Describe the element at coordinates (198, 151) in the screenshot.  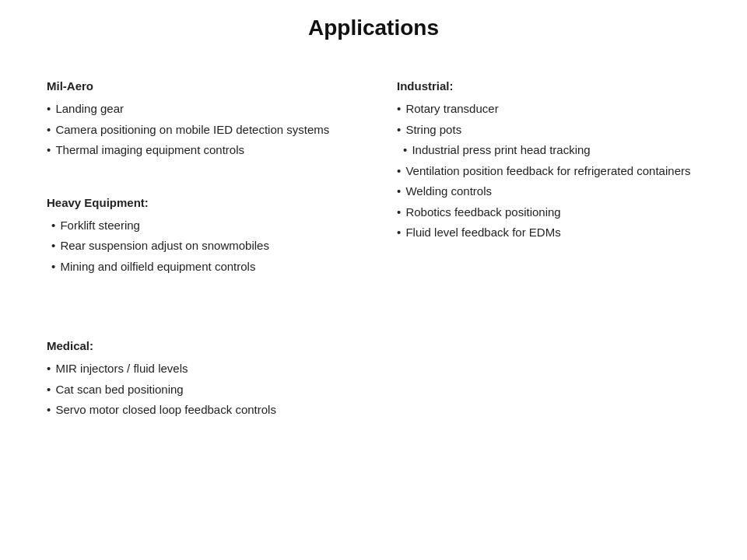
I see `list-item: Thermal imaging equipment controls` at that location.